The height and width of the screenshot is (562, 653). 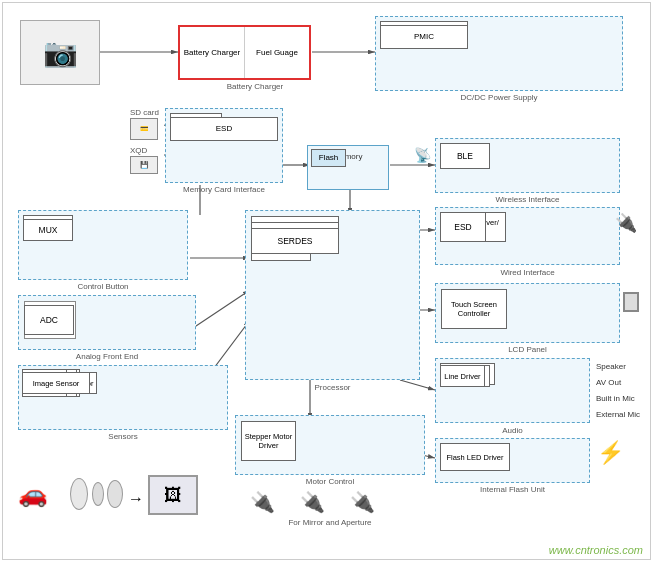 What do you see at coordinates (528, 272) in the screenshot?
I see `wired-label: Wired Interface` at bounding box center [528, 272].